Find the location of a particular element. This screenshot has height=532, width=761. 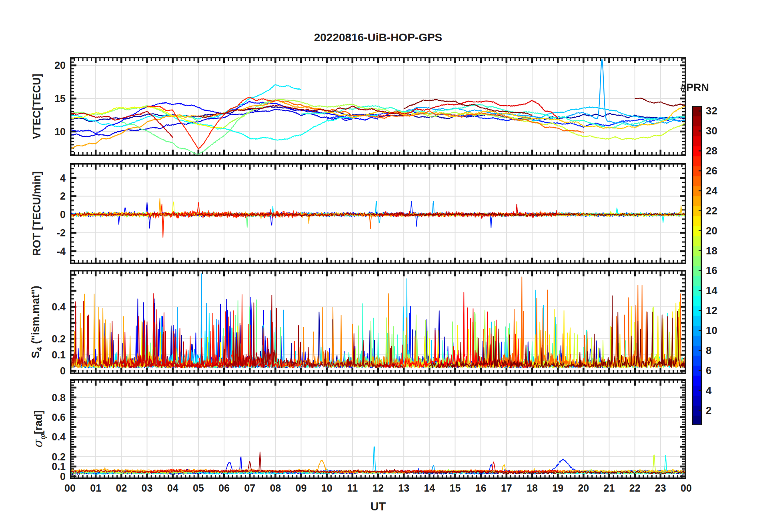

colorbar-tick-label: 30 is located at coordinates (720, 131).